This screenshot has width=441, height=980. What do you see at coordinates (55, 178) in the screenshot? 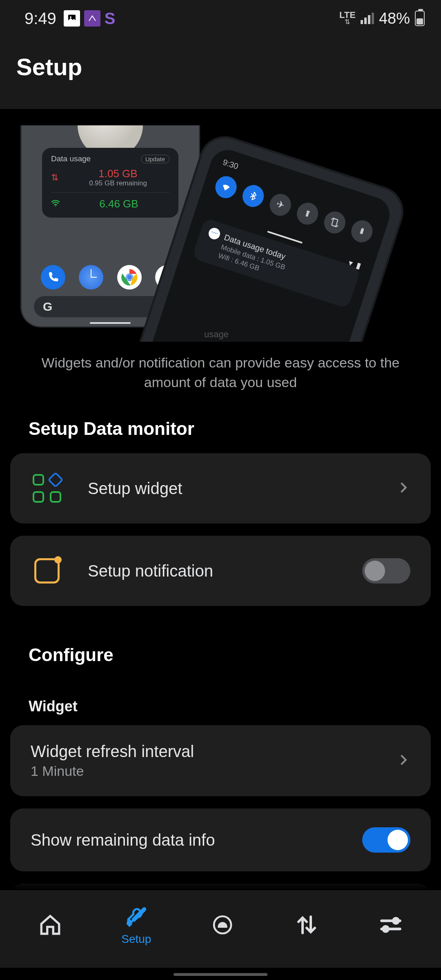
I see `mobile-data-icon: ⇅` at bounding box center [55, 178].